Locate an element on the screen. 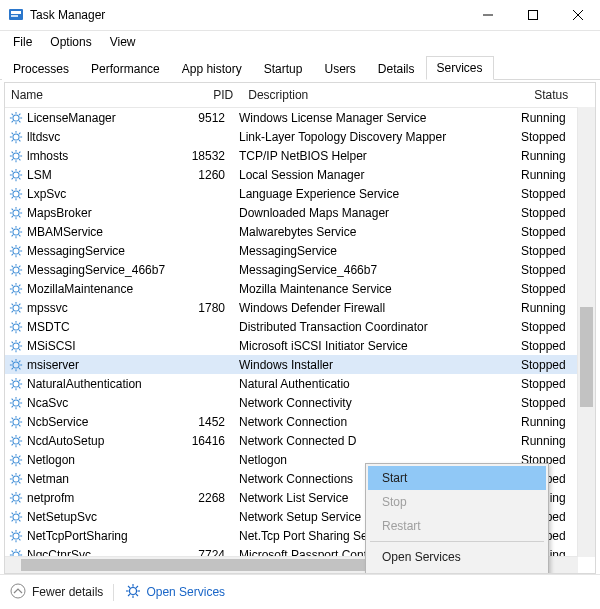 The image size is (600, 609). table-row: NcdAutoSetup16416Network Connected DRunn… is located at coordinates (300, 440).